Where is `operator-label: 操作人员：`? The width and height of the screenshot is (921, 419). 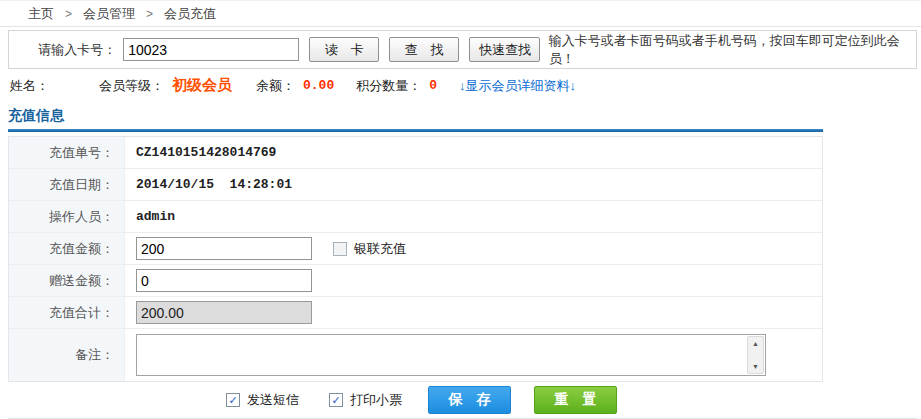 operator-label: 操作人员： is located at coordinates (67, 216).